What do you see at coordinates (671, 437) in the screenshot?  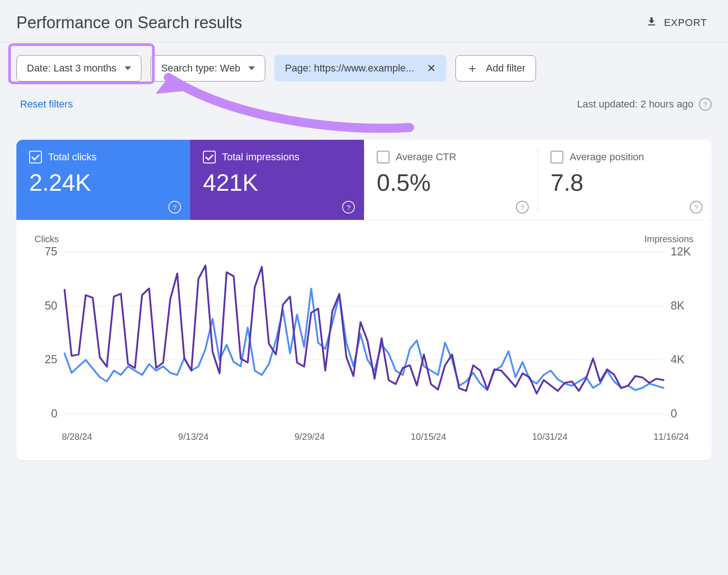 I see `x-tick: 11/16/24` at bounding box center [671, 437].